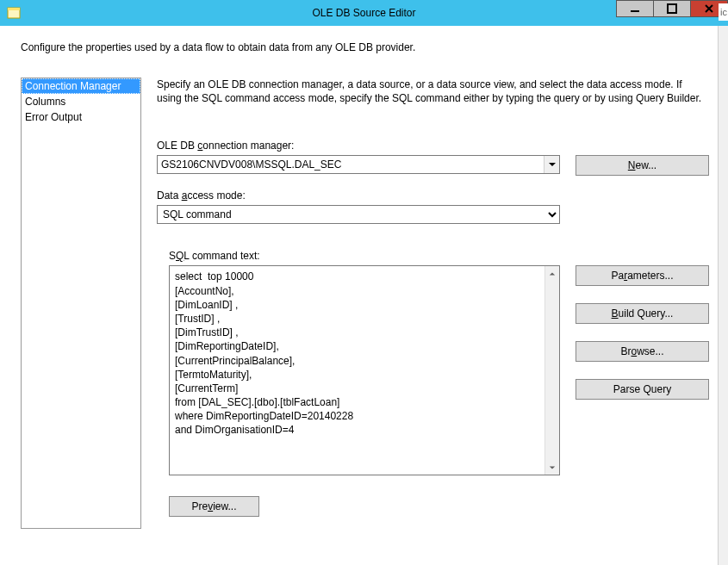  What do you see at coordinates (81, 102) in the screenshot?
I see `nav-item-columns: Columns` at bounding box center [81, 102].